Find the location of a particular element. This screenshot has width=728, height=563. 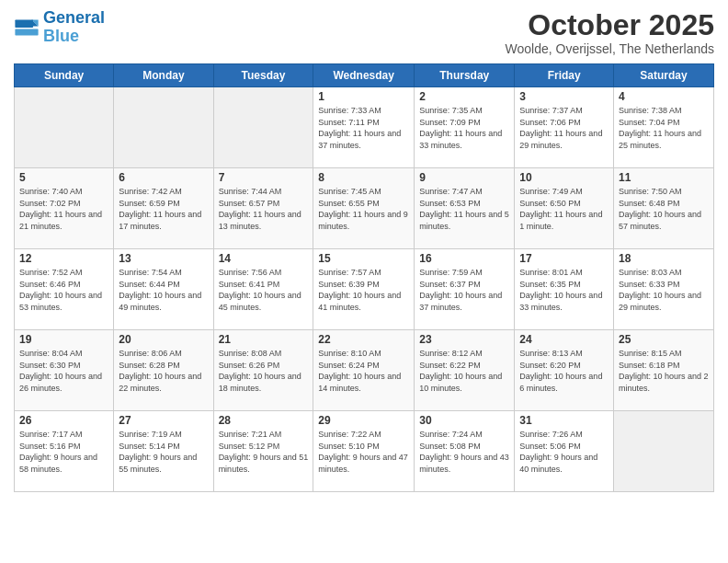

day-info: Sunrise: 8:06 AM Sunset: 6:28 PM Dayligh… is located at coordinates (164, 371).